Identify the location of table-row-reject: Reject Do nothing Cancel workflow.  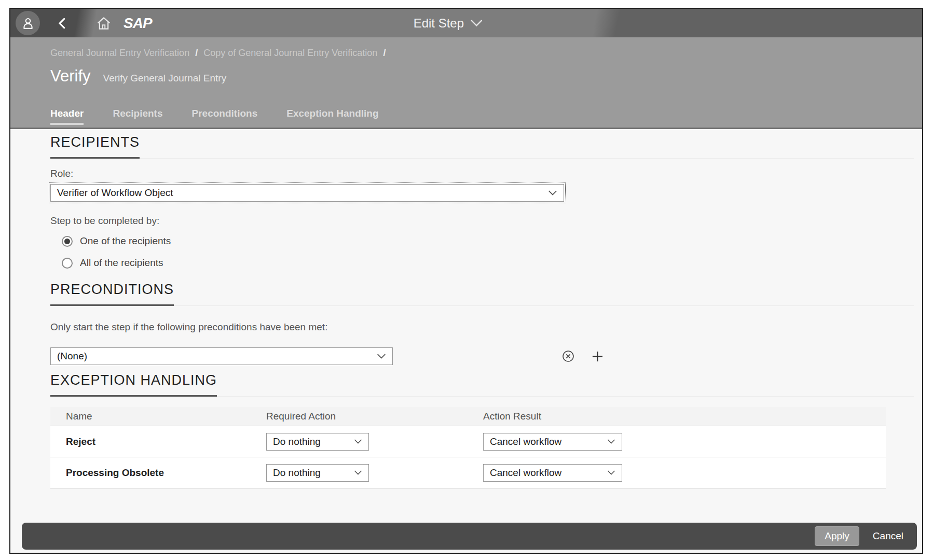
(468, 442).